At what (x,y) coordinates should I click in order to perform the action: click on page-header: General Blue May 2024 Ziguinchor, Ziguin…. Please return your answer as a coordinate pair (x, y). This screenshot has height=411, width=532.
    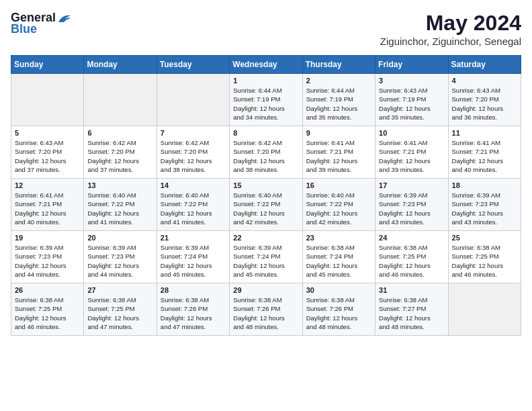
    Looking at the image, I should click on (266, 29).